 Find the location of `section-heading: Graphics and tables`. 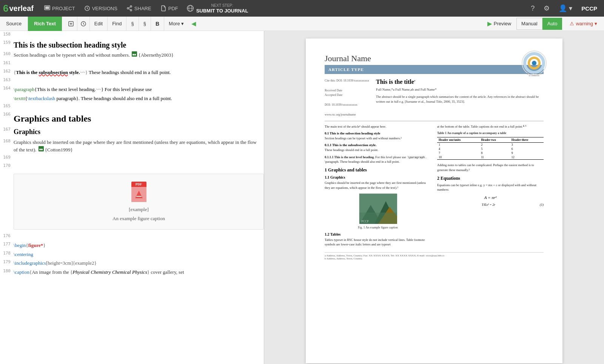

section-heading: Graphics and tables is located at coordinates (139, 119).